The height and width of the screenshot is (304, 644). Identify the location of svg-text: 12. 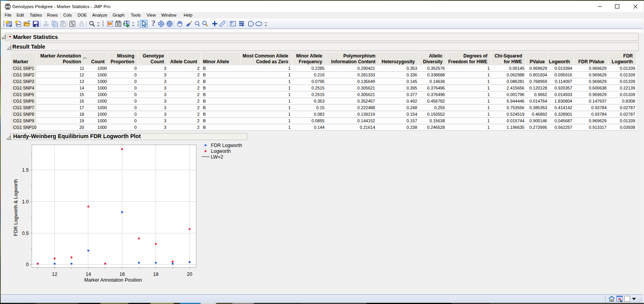
(55, 274).